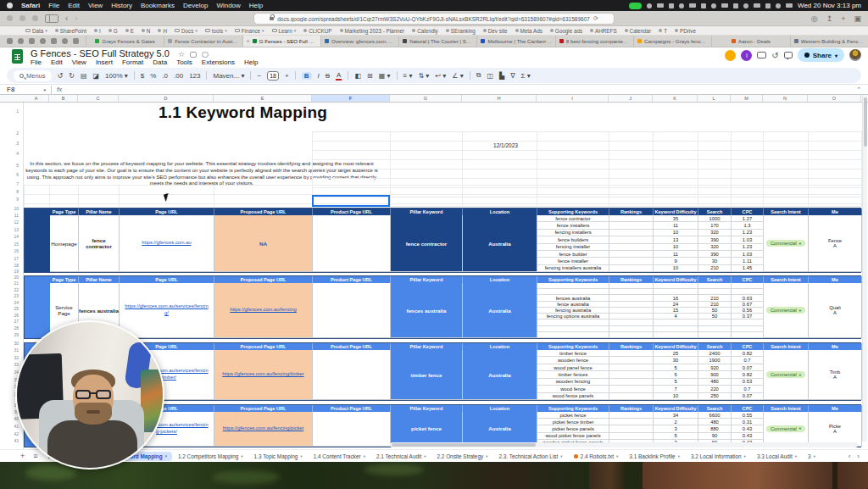 This screenshot has width=868, height=489. Describe the element at coordinates (573, 389) in the screenshot. I see `supporting-keyword-cell: wood fence` at that location.